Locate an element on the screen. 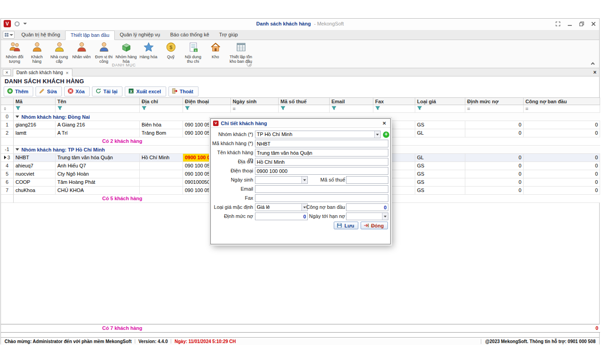 The image size is (601, 364). ribbon-item: Kho is located at coordinates (215, 50).